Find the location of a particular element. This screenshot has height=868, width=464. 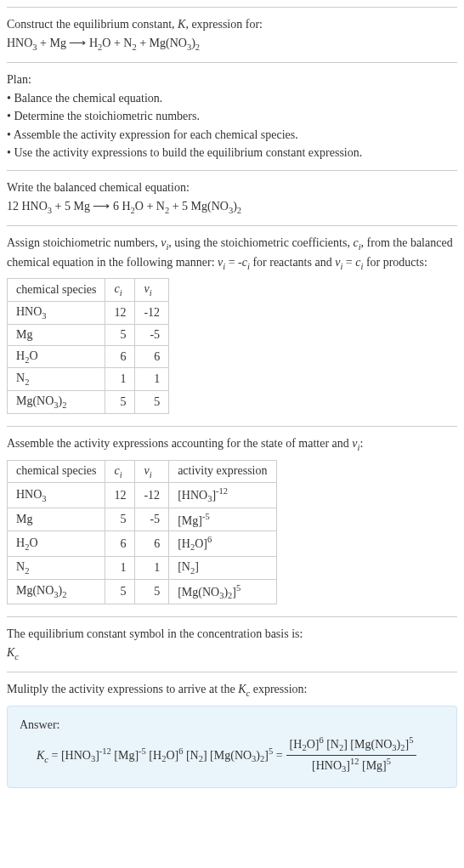

table-row: N211 is located at coordinates (88, 379).